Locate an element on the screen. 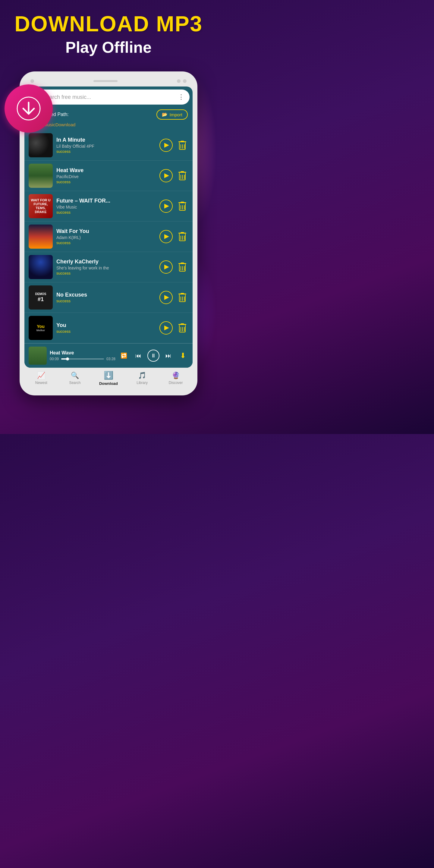 Image resolution: width=434 pixels, height=868 pixels. more-options-icon: ⋮ is located at coordinates (181, 97).